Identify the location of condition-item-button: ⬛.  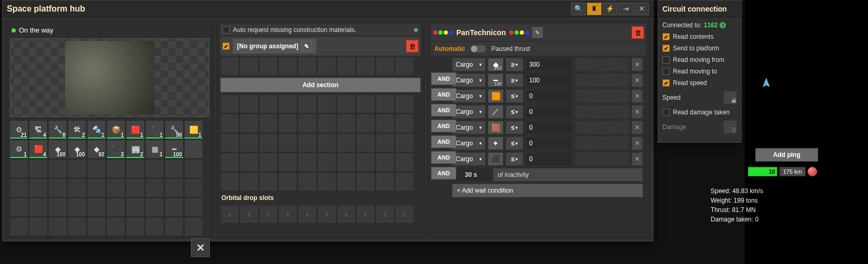
(496, 159).